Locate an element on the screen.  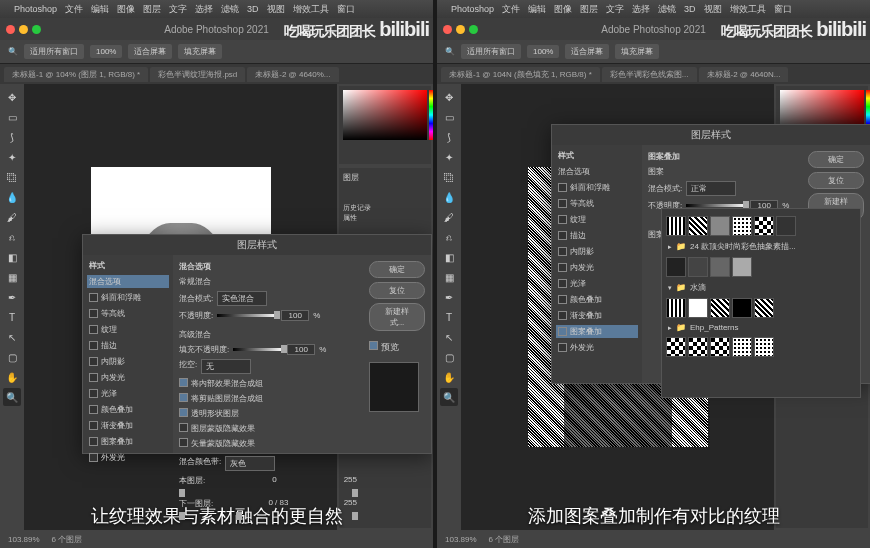
preview-checkbox is located at coordinates (374, 346).